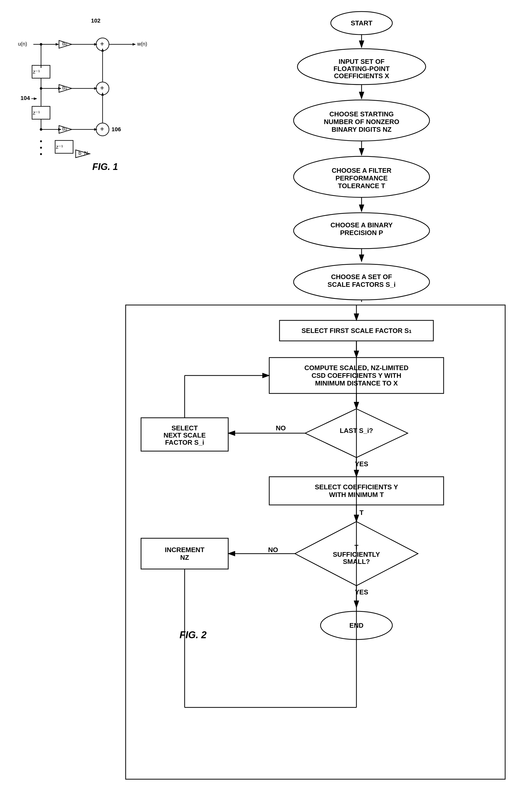 This screenshot has width=529, height=812. What do you see at coordinates (362, 277) in the screenshot?
I see `choose-s-line1: CHOOSE A SET OF` at bounding box center [362, 277].